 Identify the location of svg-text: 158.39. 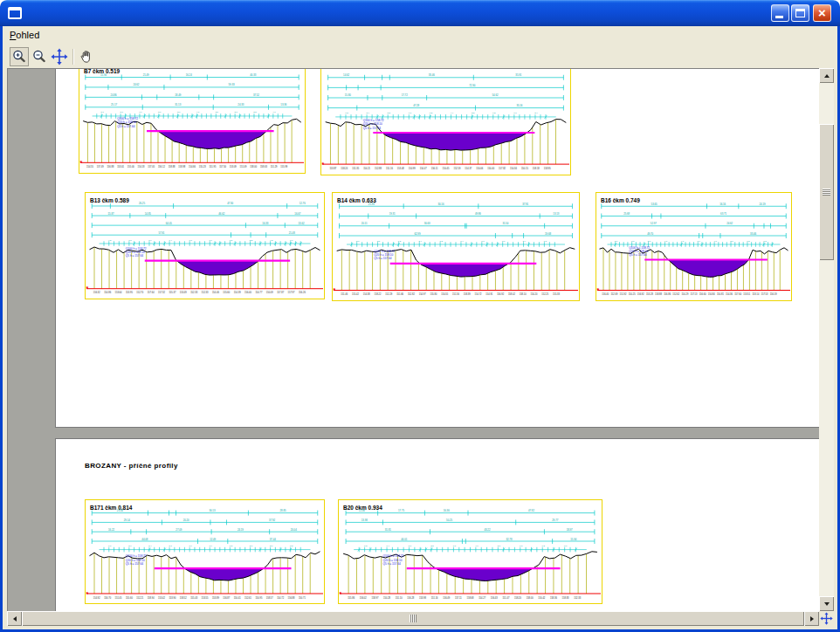
(467, 294).